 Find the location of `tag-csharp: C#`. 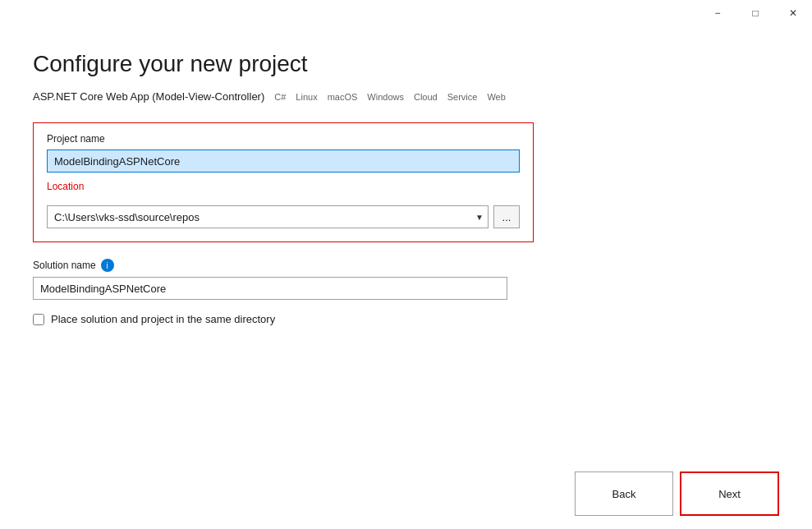

tag-csharp: C# is located at coordinates (280, 97).